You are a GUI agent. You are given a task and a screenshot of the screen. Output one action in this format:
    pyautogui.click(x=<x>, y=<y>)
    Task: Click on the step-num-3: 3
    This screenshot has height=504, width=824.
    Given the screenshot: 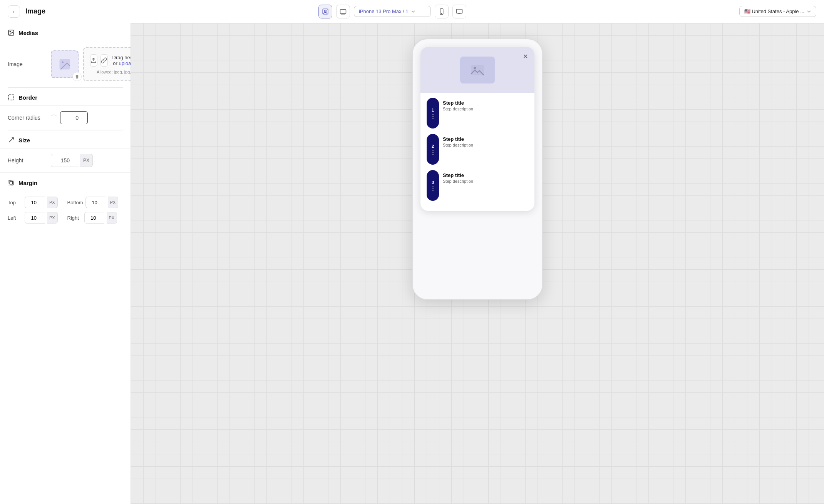 What is the action you would take?
    pyautogui.click(x=433, y=182)
    